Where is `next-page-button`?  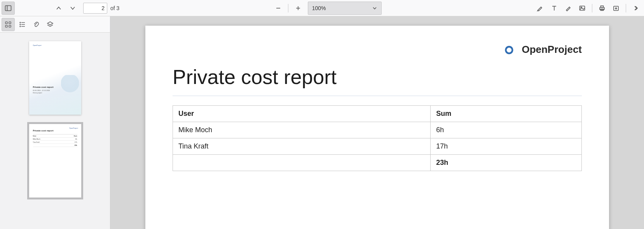 next-page-button is located at coordinates (73, 8).